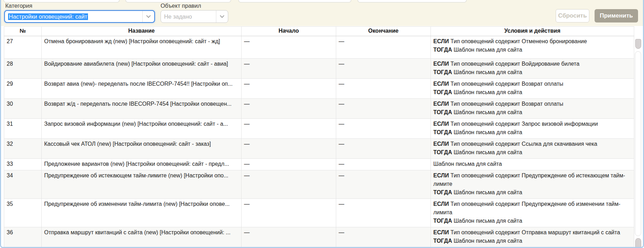 The image size is (644, 248). I want to click on apply-button: Применить, so click(616, 16).